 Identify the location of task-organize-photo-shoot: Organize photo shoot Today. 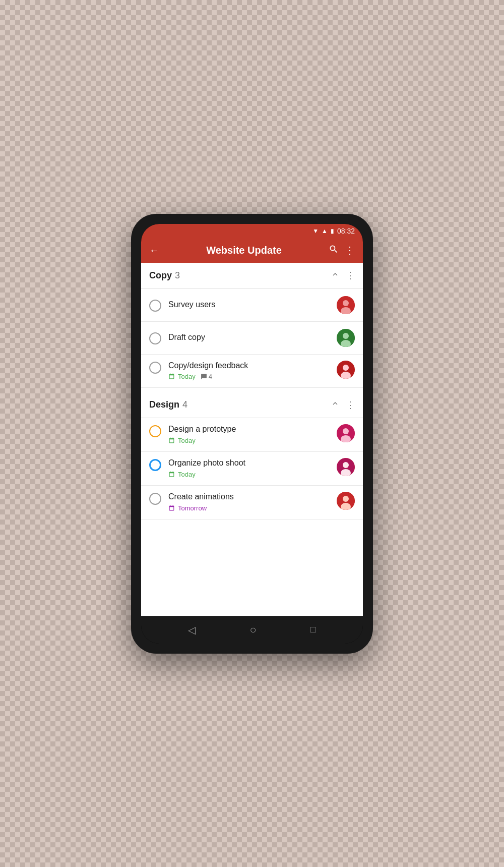
(252, 469).